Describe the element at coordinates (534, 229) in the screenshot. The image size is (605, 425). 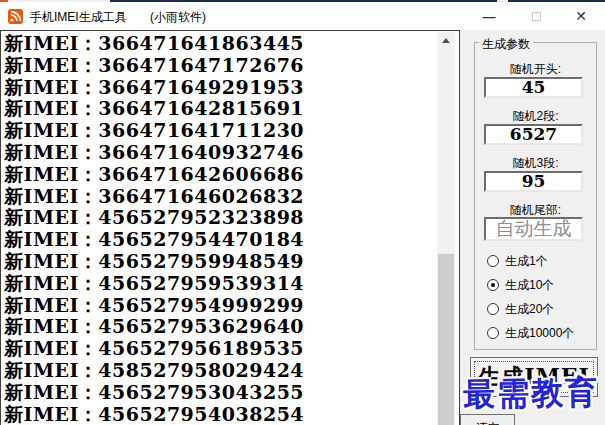
I see `random-tail-input: 自动生成` at that location.